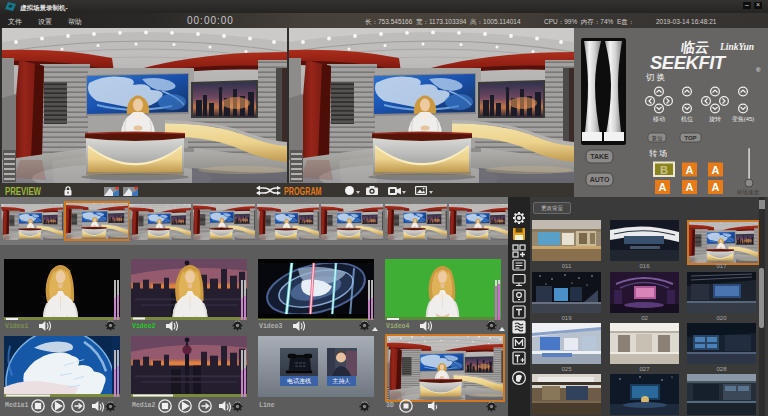 The width and height of the screenshot is (768, 416). Describe the element at coordinates (600, 156) in the screenshot. I see `svg-text: TAKE` at that location.